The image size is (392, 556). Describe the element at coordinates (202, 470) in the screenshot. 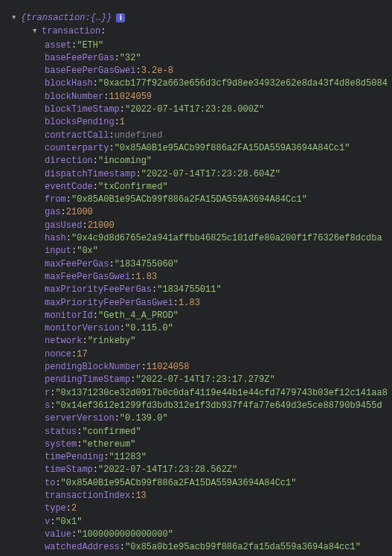

I see `property-row: timeStamp: "2022-07-14T17:23:28.562Z"` at that location.